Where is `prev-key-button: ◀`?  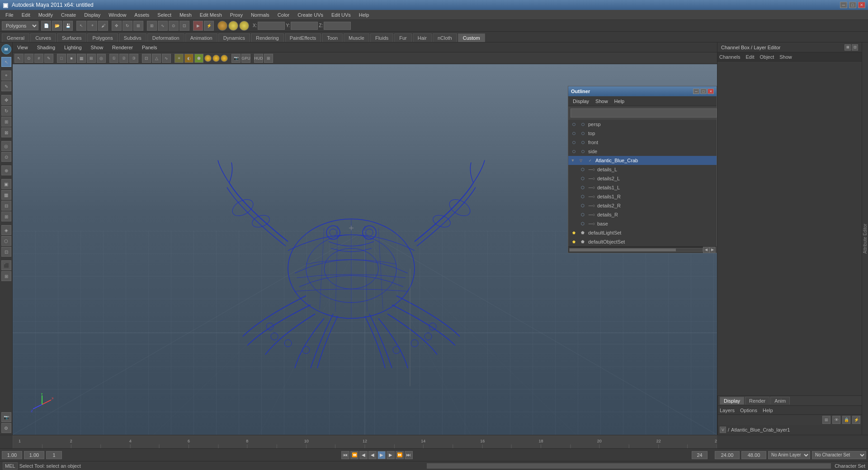
prev-key-button: ◀ is located at coordinates (363, 455).